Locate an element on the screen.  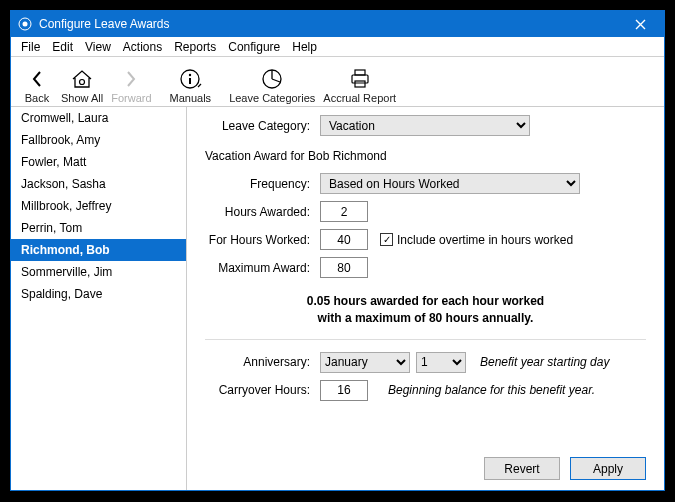
toolbar-accrual-report: Accrual Report is located at coordinates (360, 82).